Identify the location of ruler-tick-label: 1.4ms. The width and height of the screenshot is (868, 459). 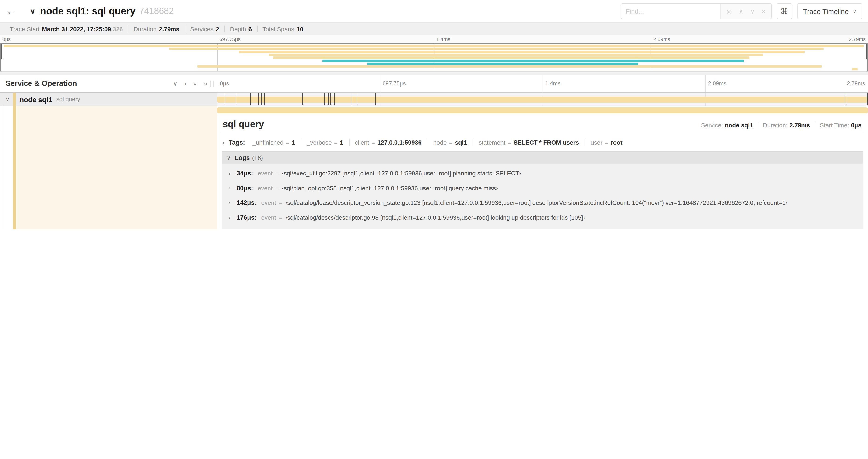
(551, 84).